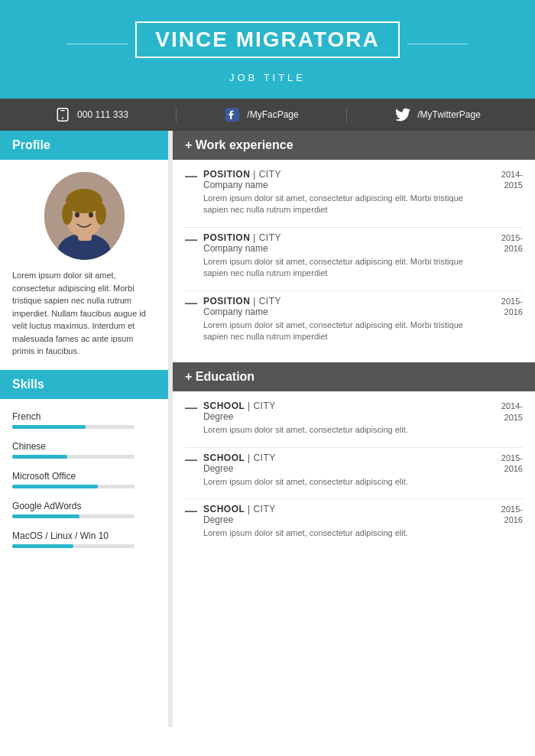 The width and height of the screenshot is (535, 756). What do you see at coordinates (268, 78) in the screenshot?
I see `job-title: JOB TITLE` at bounding box center [268, 78].